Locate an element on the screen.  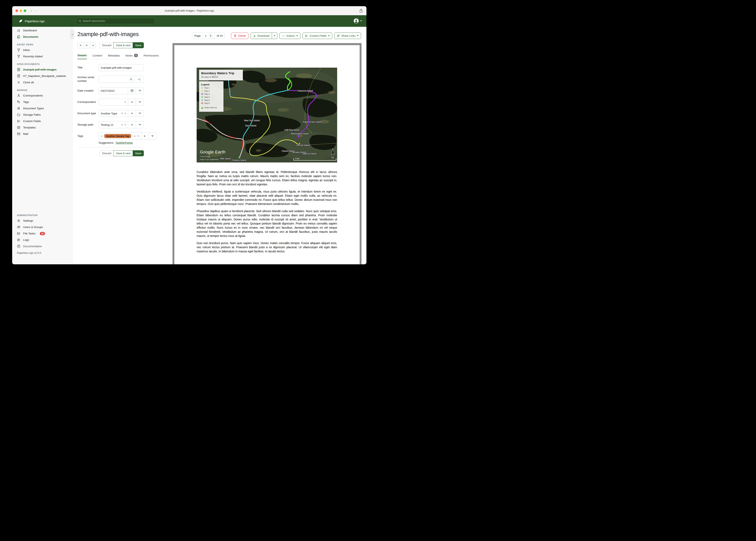
brand: Paperless-ngx is located at coordinates (31, 21).